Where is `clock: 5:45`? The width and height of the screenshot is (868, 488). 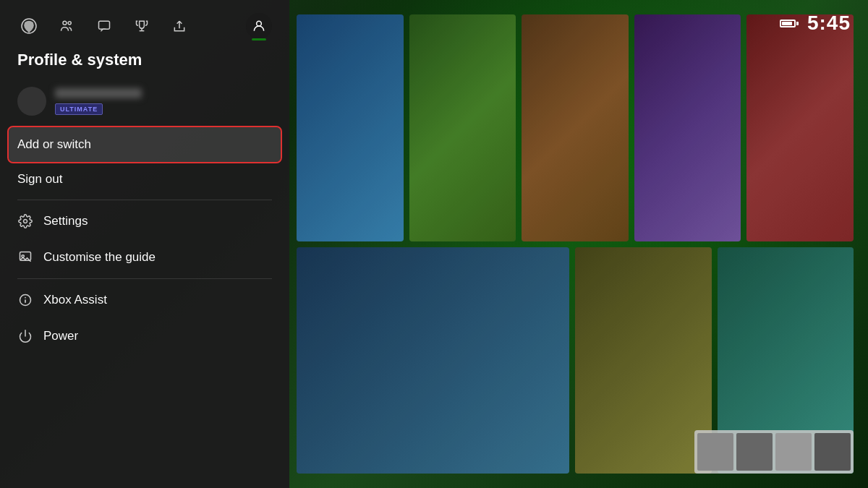
clock: 5:45 is located at coordinates (829, 23).